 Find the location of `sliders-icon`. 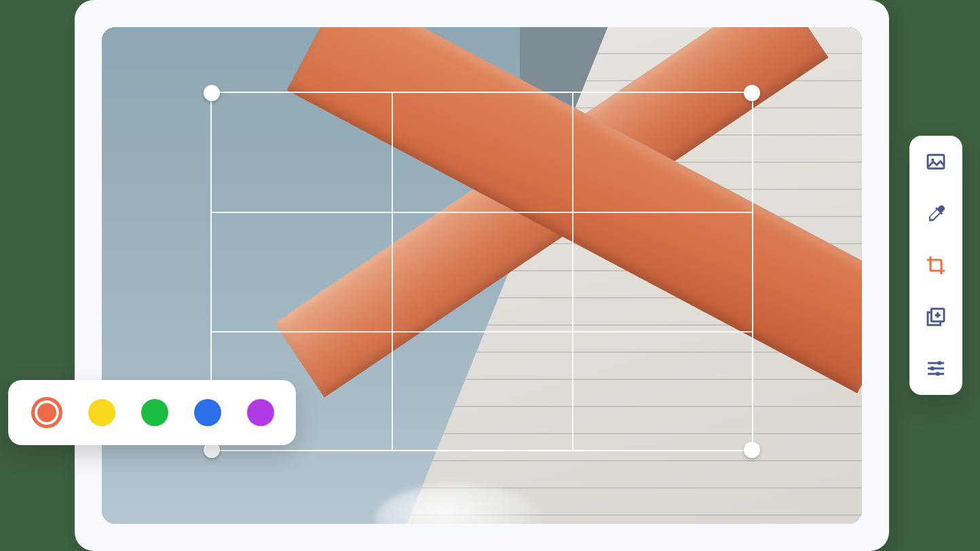

sliders-icon is located at coordinates (936, 368).